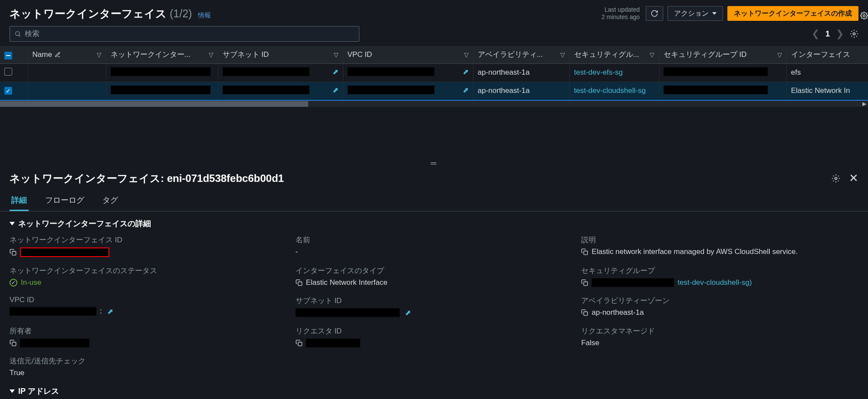 The image size is (868, 399). What do you see at coordinates (181, 13) in the screenshot?
I see `title-count: (1/2)` at bounding box center [181, 13].